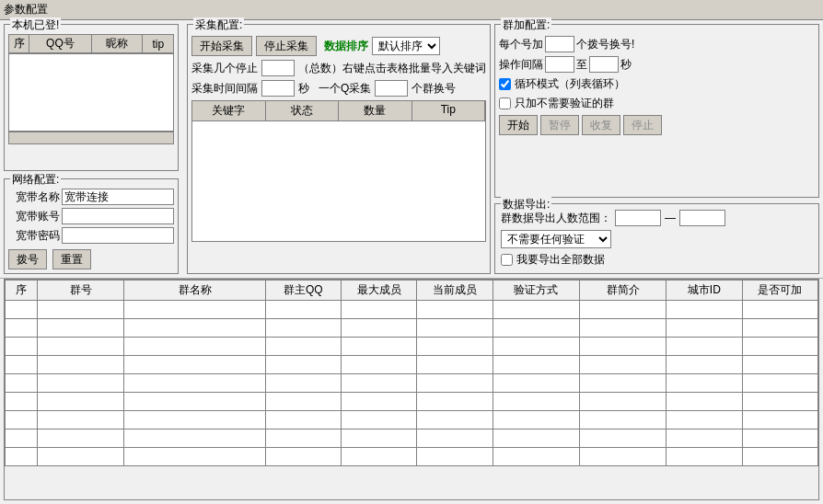 This screenshot has height=504, width=823. Describe the element at coordinates (225, 88) in the screenshot. I see `interval-label: 采集时间间隔` at that location.